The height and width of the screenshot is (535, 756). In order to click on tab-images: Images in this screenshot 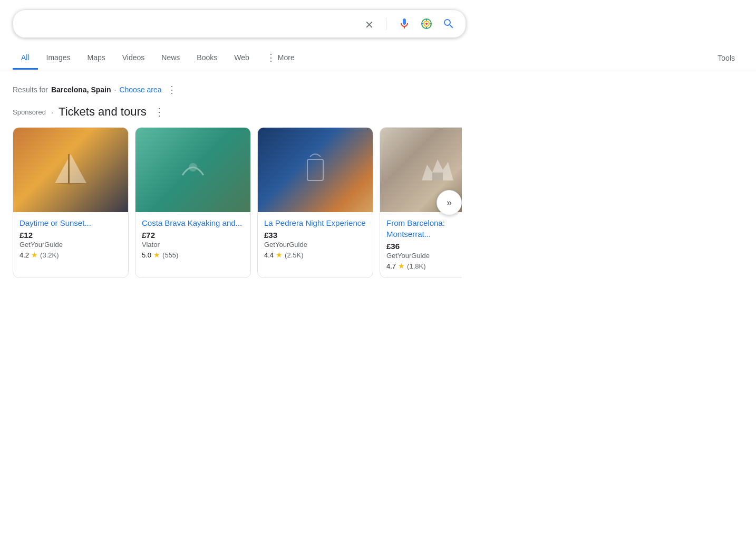, I will do `click(59, 58)`.